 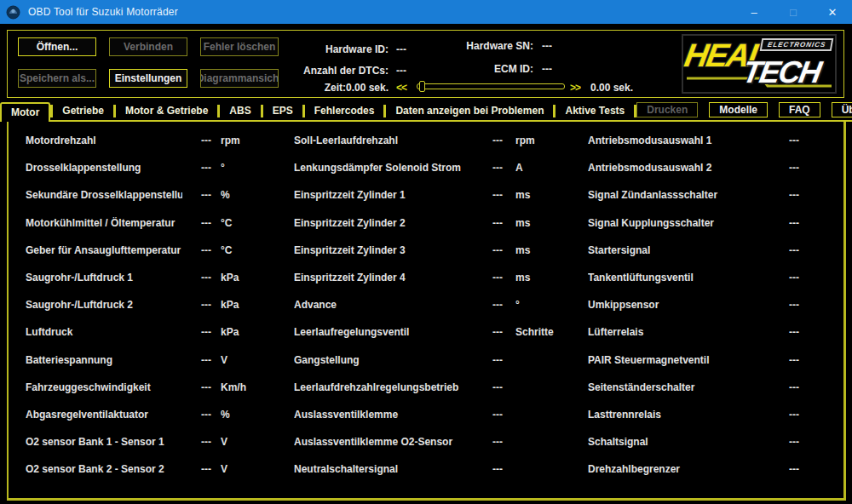 I want to click on readout-row: Sekundäre Drosselklappenstellung---%, so click(x=149, y=203).